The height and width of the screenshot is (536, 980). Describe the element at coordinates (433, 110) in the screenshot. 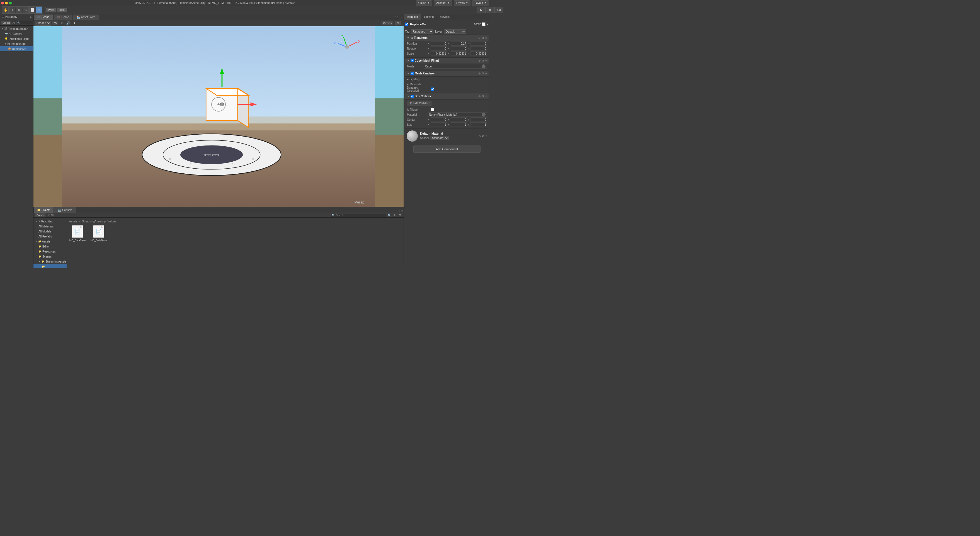

I see `is-trigger-checkbox` at that location.